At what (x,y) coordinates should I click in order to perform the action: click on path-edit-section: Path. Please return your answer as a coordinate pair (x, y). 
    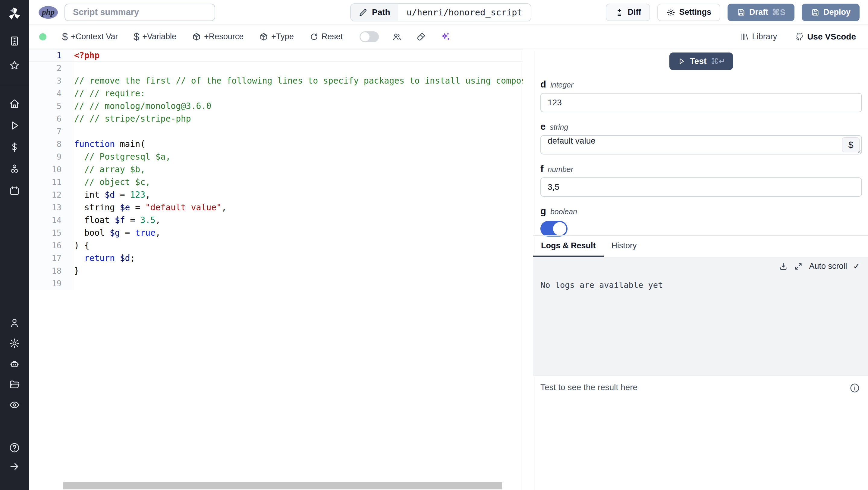
    Looking at the image, I should click on (375, 12).